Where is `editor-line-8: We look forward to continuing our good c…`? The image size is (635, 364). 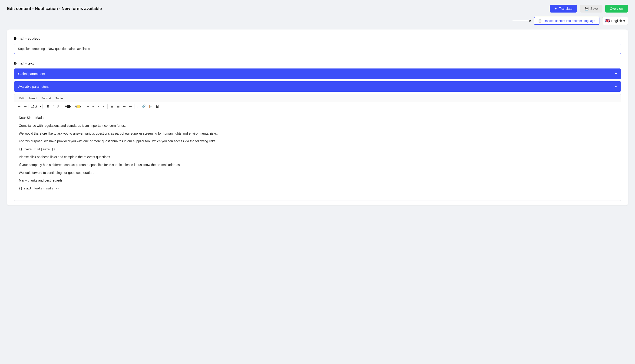
editor-line-8: We look forward to continuing our good c… is located at coordinates (317, 173).